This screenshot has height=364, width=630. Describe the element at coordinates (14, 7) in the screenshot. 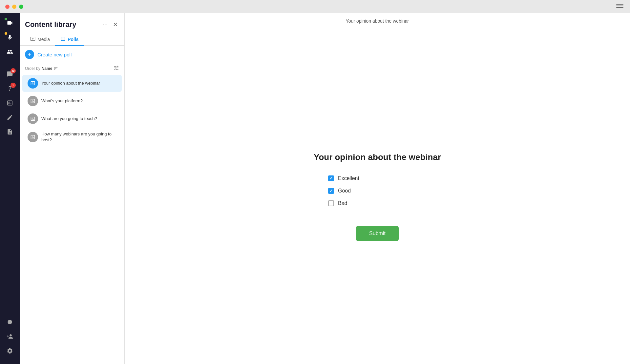

I see `window-controls` at that location.